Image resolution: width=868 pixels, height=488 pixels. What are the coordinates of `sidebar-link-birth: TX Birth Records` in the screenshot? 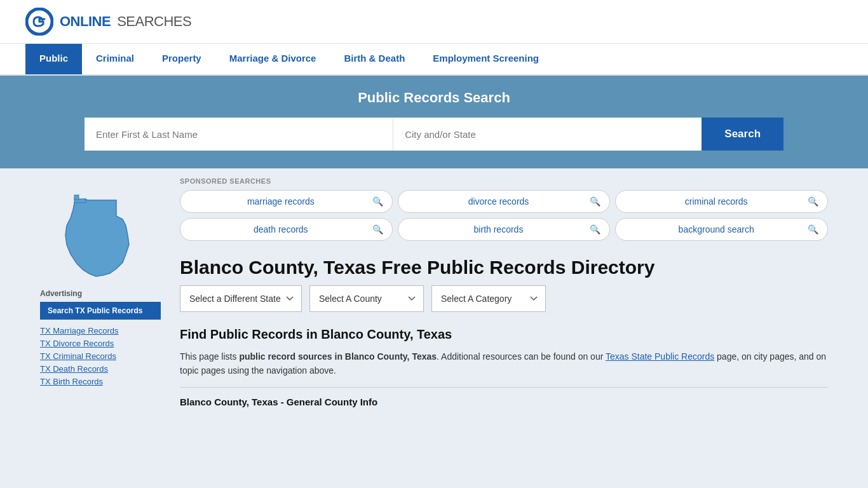 It's located at (100, 381).